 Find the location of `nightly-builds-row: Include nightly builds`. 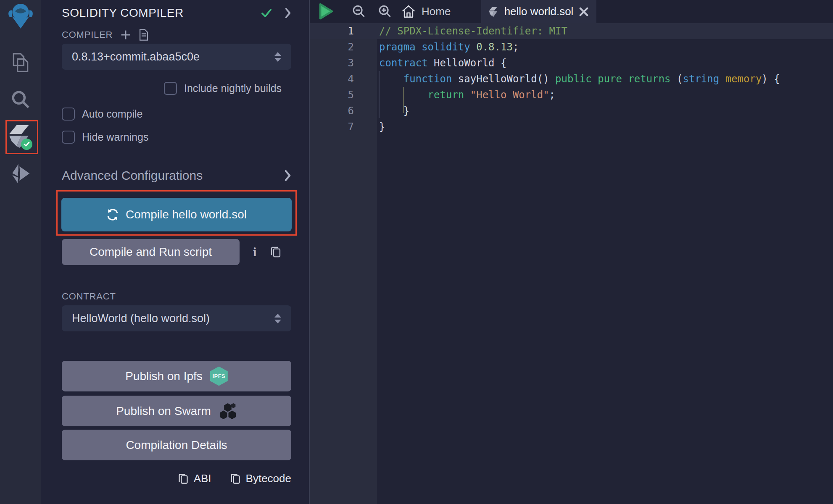

nightly-builds-row: Include nightly builds is located at coordinates (228, 88).